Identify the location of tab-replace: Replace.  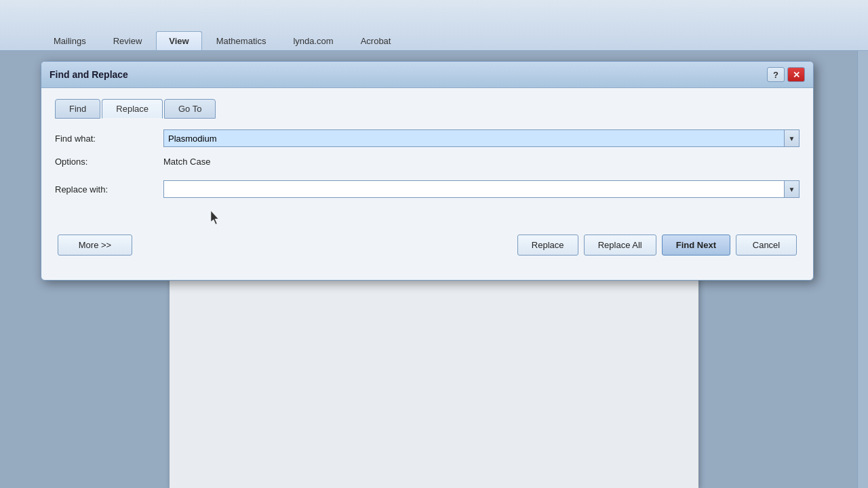
(132, 108).